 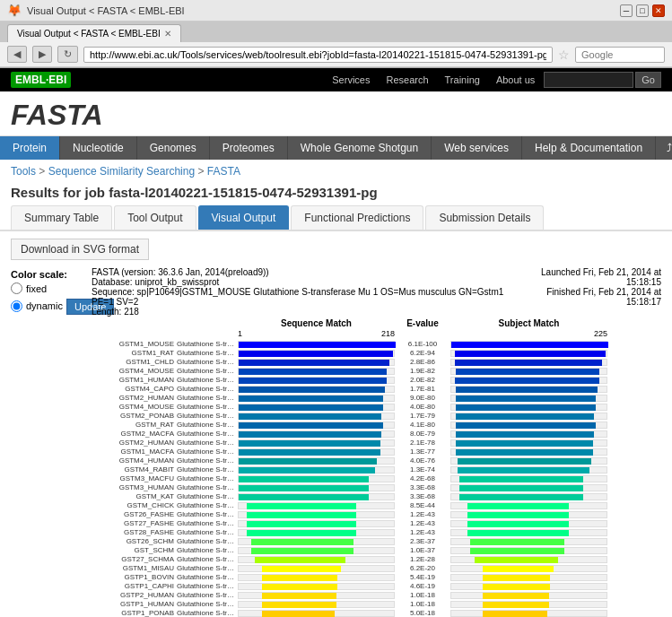 What do you see at coordinates (336, 32) in the screenshot?
I see `tab-bar: Visual Output < FASTA < EMBL-EBI ✕` at bounding box center [336, 32].